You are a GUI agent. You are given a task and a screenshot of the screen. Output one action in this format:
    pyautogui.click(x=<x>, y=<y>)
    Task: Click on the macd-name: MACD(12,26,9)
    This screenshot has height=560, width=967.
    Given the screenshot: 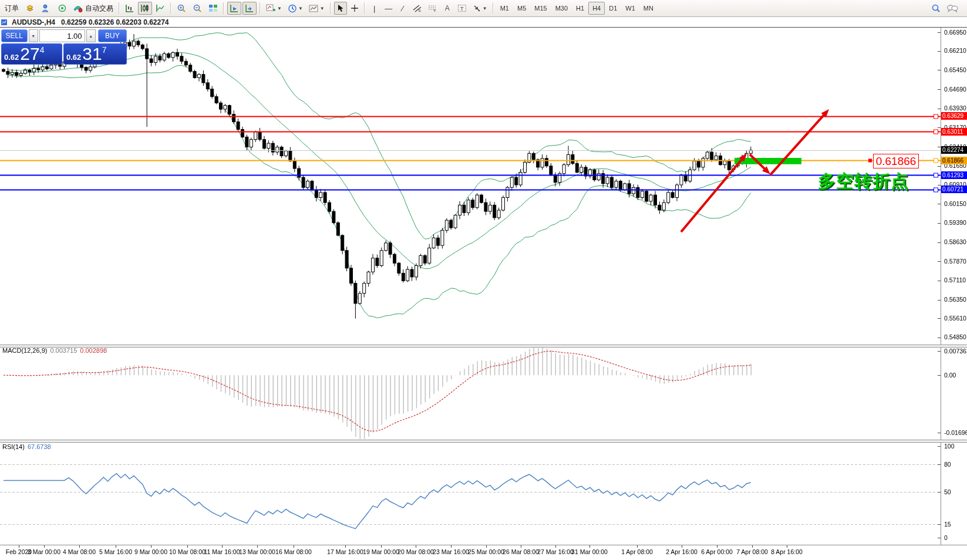 What is the action you would take?
    pyautogui.click(x=25, y=350)
    